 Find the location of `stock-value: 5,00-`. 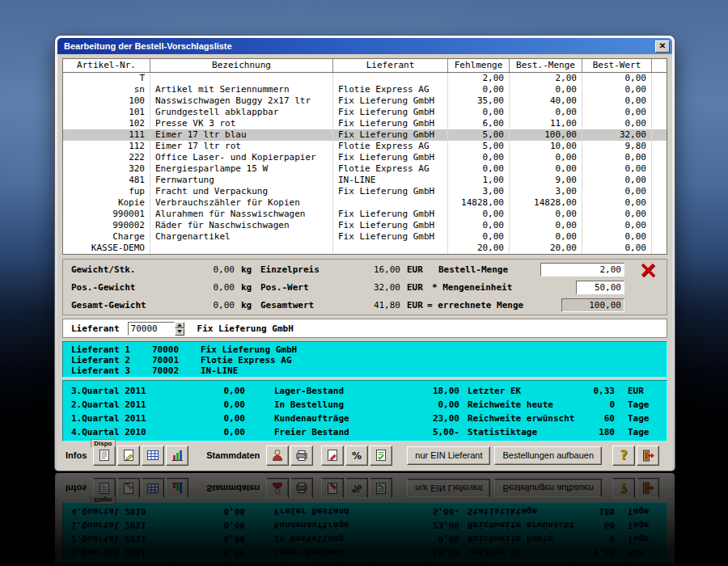

stock-value: 5,00- is located at coordinates (427, 432).